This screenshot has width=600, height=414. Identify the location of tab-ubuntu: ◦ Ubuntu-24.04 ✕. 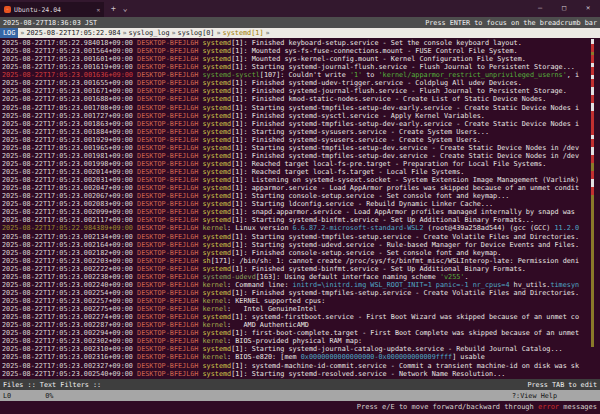
(52, 10).